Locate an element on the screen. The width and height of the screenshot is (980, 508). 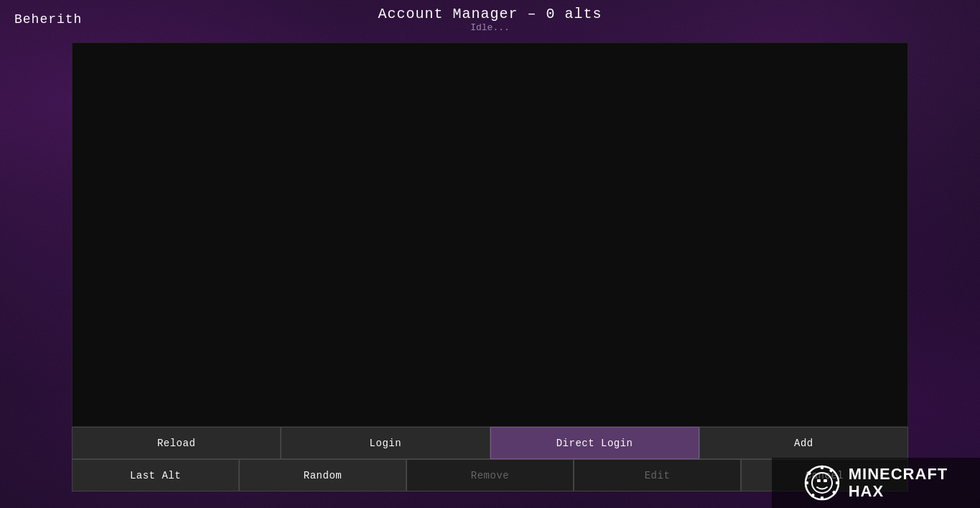
header: Beherith Account Manager – 0 alts Idle..… is located at coordinates (490, 19).